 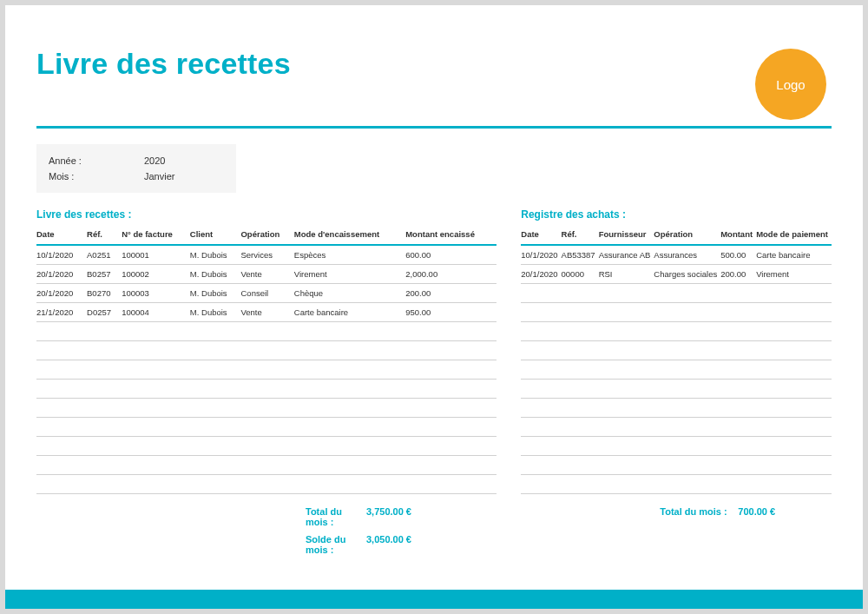 I want to click on table-cell: 100003, so click(x=156, y=294).